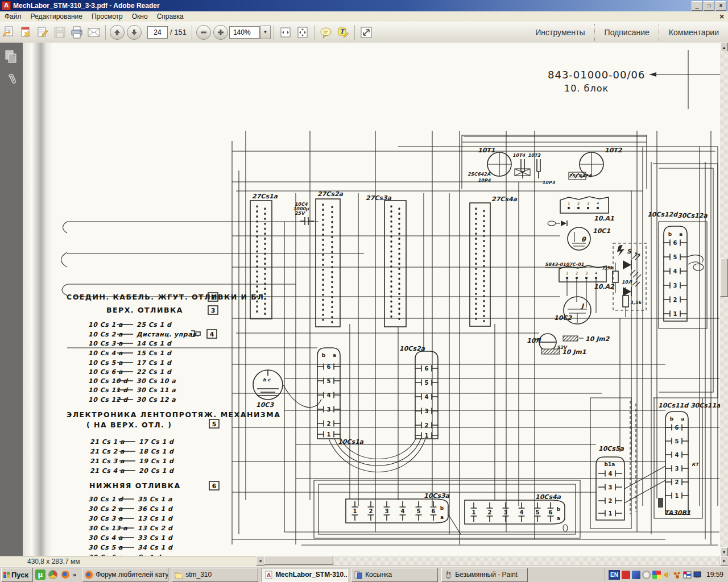  What do you see at coordinates (53, 575) in the screenshot?
I see `chrome-icon` at bounding box center [53, 575].